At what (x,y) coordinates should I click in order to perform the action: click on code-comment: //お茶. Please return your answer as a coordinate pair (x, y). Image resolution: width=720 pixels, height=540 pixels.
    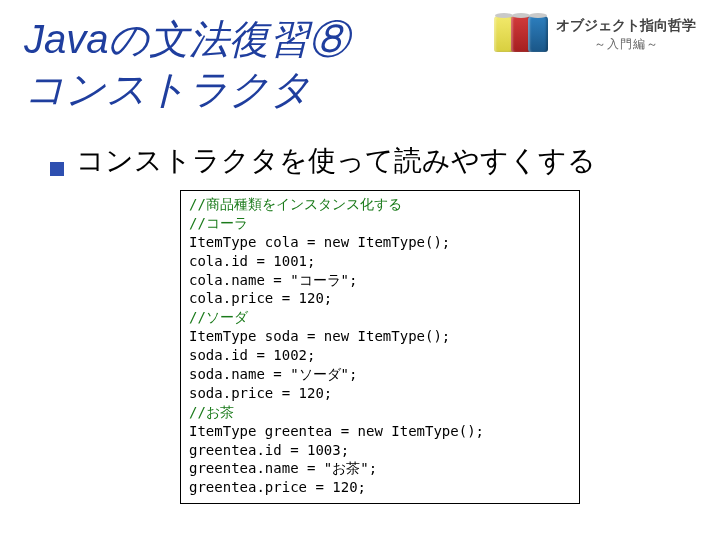
    Looking at the image, I should click on (212, 412).